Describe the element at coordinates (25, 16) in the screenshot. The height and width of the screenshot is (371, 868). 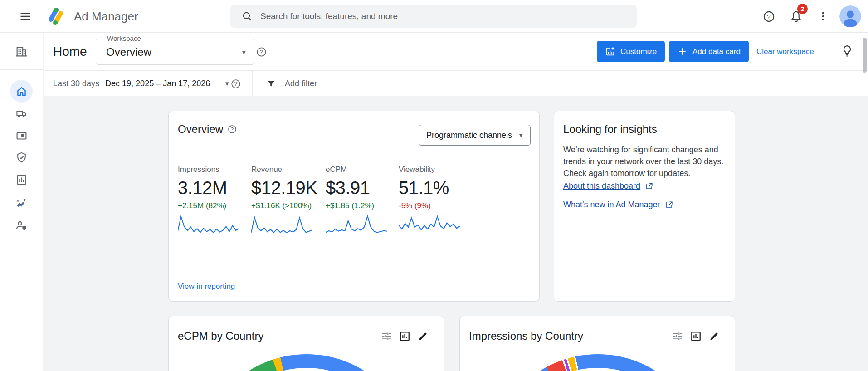
I see `hamburger-icon` at that location.